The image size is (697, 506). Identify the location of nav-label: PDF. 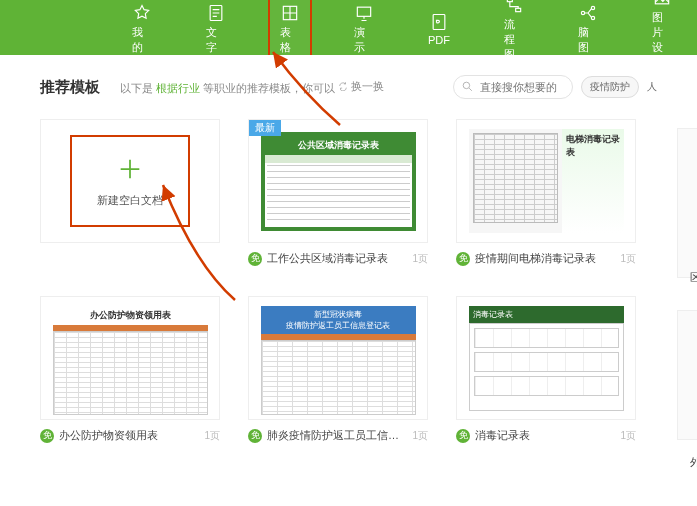
(439, 40).